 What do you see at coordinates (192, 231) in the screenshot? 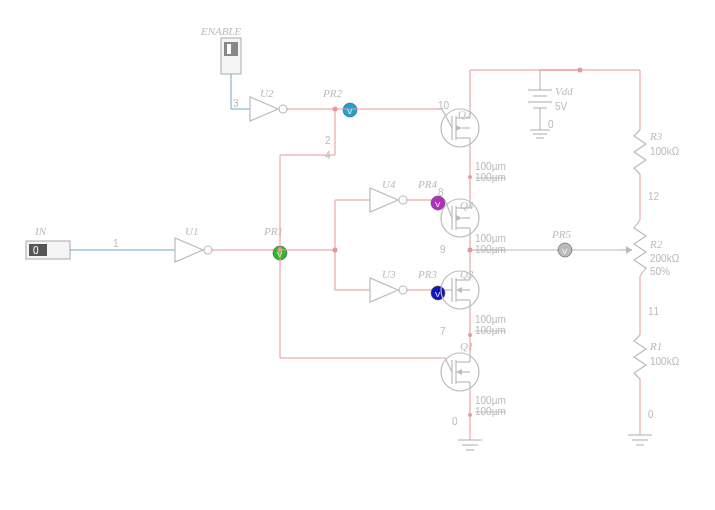
I see `svg-text: U1` at bounding box center [192, 231].